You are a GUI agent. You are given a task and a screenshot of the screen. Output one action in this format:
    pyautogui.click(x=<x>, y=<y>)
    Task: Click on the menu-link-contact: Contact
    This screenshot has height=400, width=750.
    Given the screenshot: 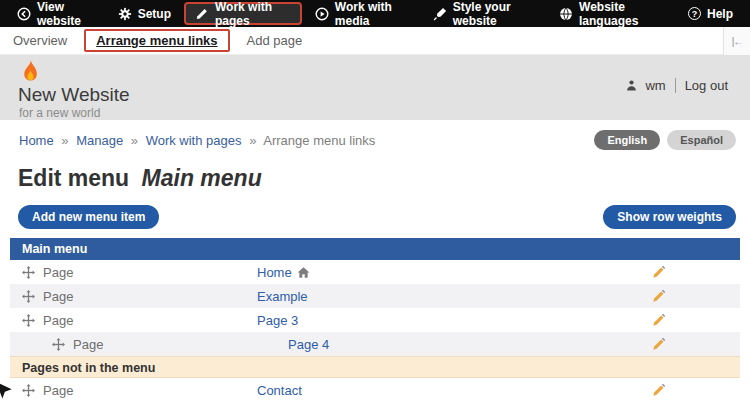 What is the action you would take?
    pyautogui.click(x=280, y=390)
    